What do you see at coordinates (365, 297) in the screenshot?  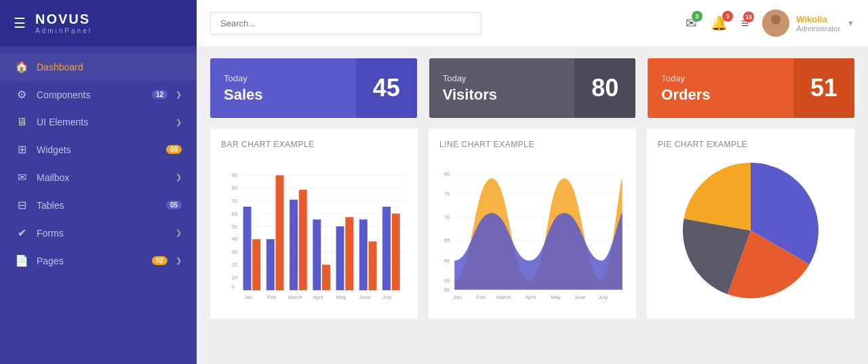 I see `svg-text: June` at bounding box center [365, 297].